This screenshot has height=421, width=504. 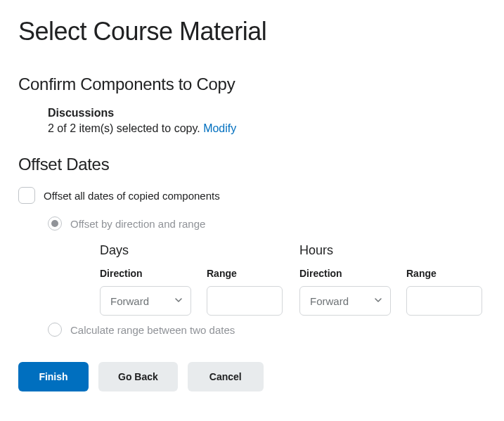 What do you see at coordinates (345, 301) in the screenshot?
I see `hours-direction-select: Forward` at bounding box center [345, 301].